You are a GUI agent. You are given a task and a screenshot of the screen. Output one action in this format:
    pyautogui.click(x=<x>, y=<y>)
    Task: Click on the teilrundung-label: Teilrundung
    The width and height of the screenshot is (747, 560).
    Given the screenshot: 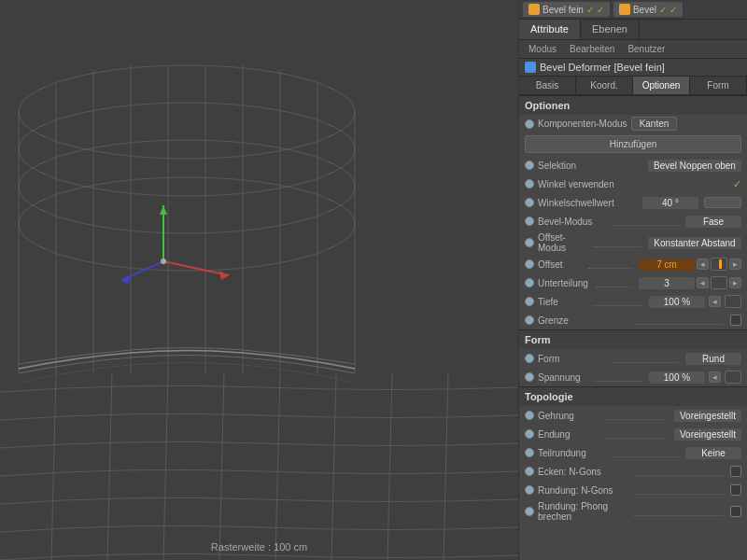 What is the action you would take?
    pyautogui.click(x=571, y=454)
    